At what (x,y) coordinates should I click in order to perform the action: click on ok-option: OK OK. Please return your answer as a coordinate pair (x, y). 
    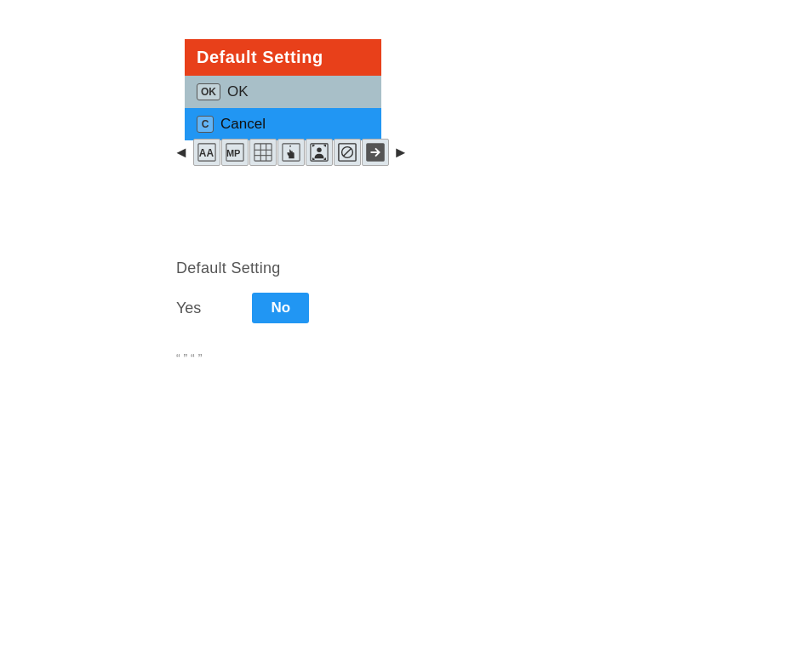
    Looking at the image, I should click on (283, 92).